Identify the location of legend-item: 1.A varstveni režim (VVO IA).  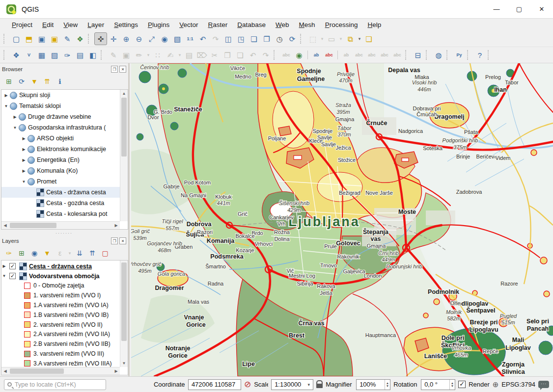
(61, 305).